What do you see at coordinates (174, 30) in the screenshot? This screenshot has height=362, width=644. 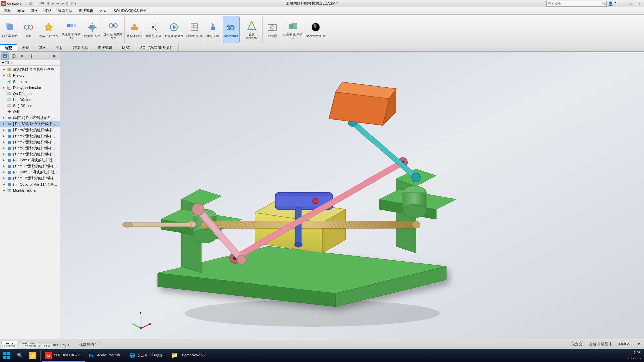 I see `toolbar-motion-study: 新建运 动算例` at bounding box center [174, 30].